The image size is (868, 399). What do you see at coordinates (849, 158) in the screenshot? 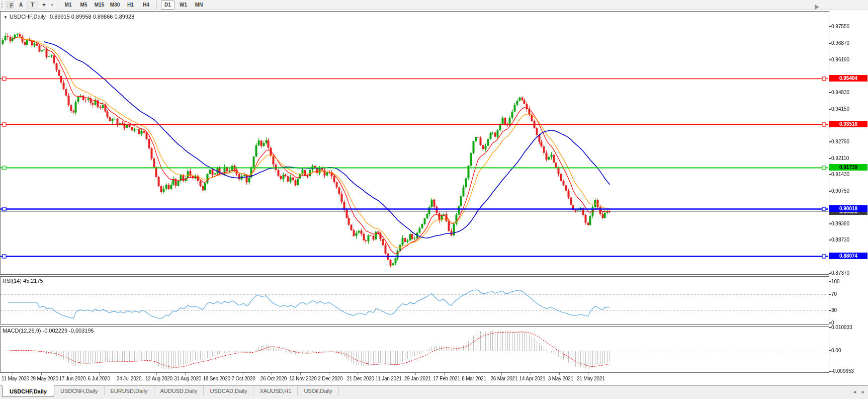
I see `price-axis-label: 0.92110` at bounding box center [849, 158].